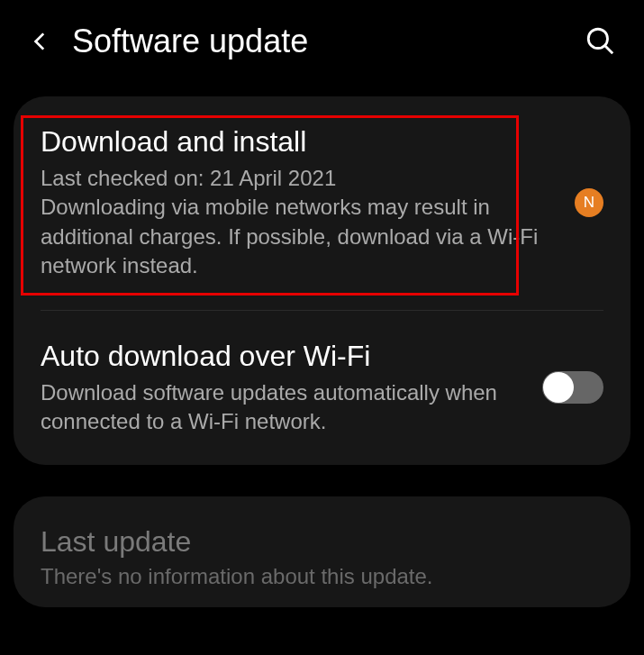 The image size is (644, 655). Describe the element at coordinates (322, 577) in the screenshot. I see `last-update-subtitle: There's no information about this update…` at that location.